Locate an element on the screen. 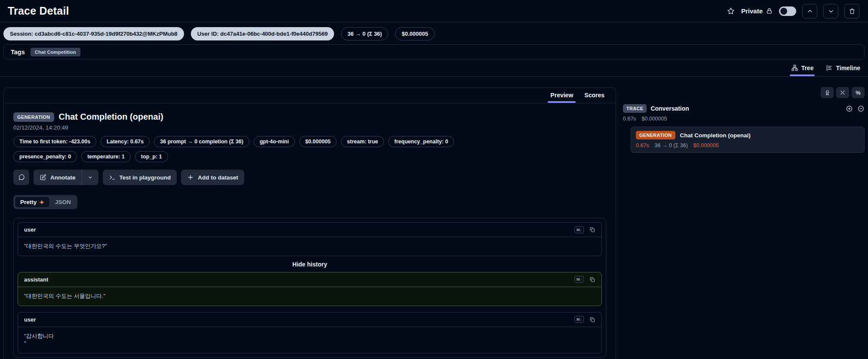 The height and width of the screenshot is (359, 868). tags-label: Tags is located at coordinates (18, 52).